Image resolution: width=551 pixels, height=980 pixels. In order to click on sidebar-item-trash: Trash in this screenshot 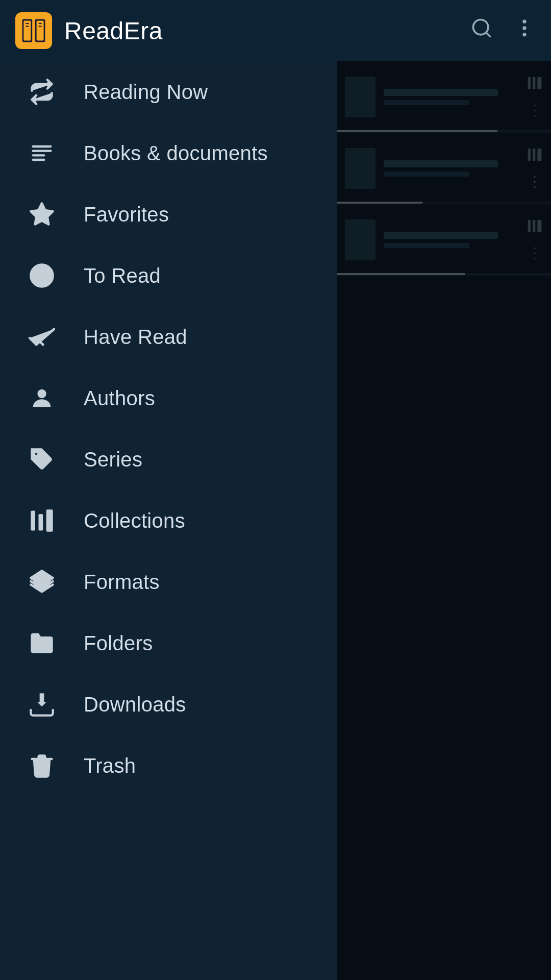, I will do `click(168, 766)`.